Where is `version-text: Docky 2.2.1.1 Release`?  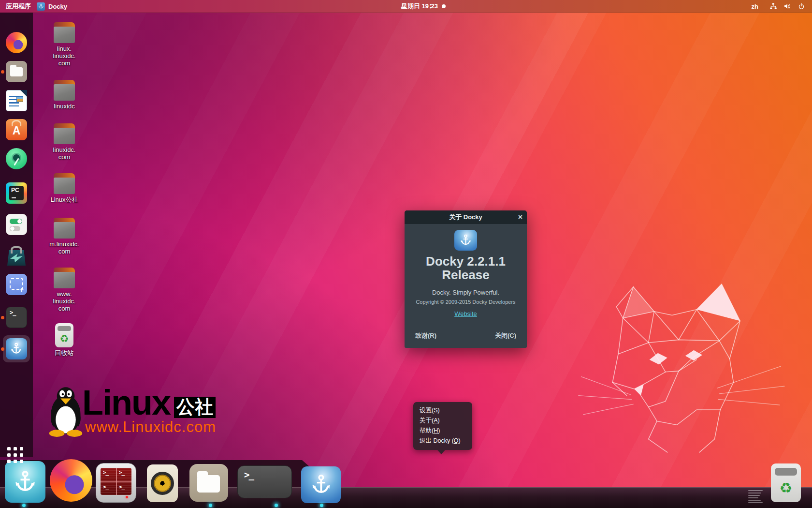
version-text: Docky 2.2.1.1 Release is located at coordinates (466, 268).